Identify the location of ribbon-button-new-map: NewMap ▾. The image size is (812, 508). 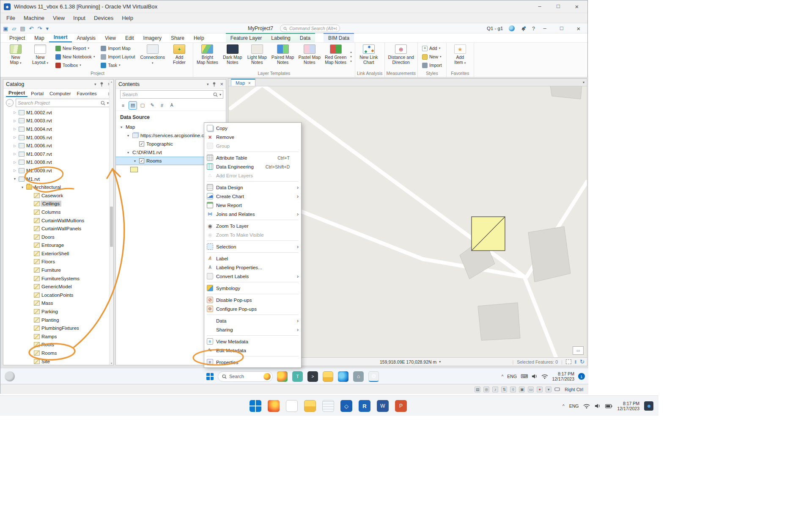
(16, 57).